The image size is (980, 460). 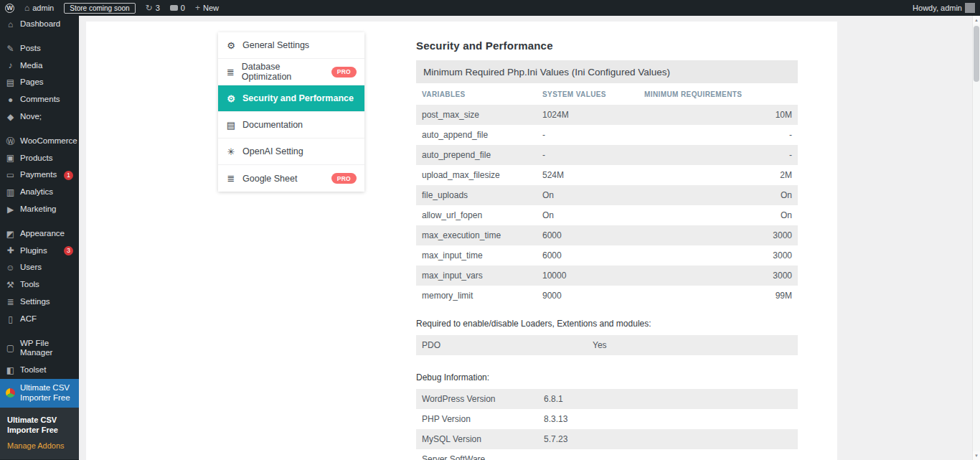 What do you see at coordinates (291, 178) in the screenshot?
I see `tab-google-sheet: ≣Google SheetPRO` at bounding box center [291, 178].